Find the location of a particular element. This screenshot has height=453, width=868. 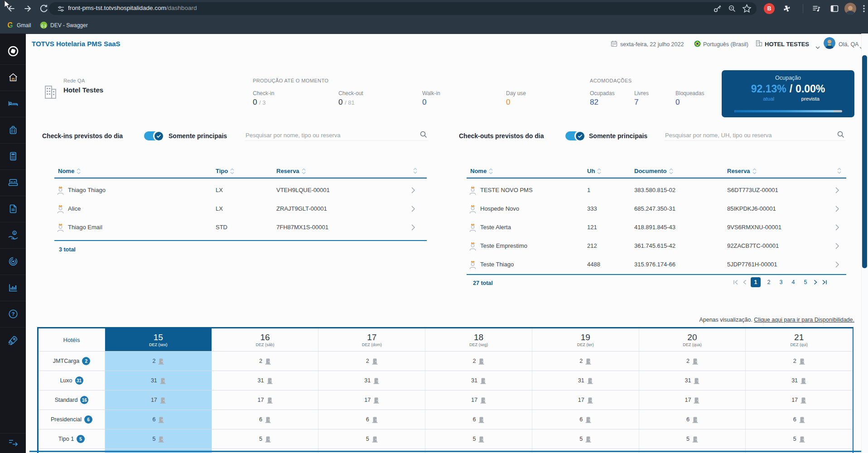

browser-menu-icon is located at coordinates (864, 10).